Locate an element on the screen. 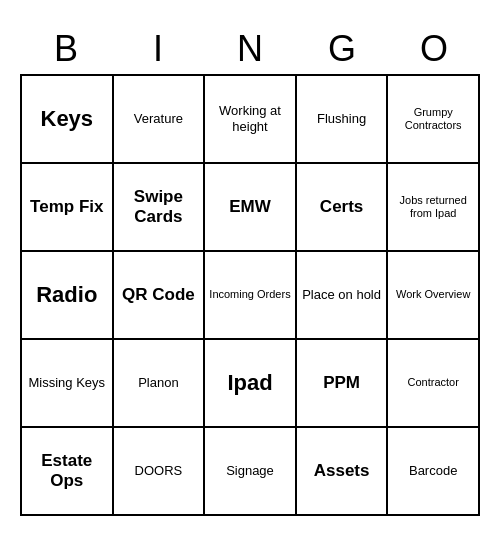 The width and height of the screenshot is (500, 544). bingo-cell-4: Grumpy Contractors is located at coordinates (434, 120).